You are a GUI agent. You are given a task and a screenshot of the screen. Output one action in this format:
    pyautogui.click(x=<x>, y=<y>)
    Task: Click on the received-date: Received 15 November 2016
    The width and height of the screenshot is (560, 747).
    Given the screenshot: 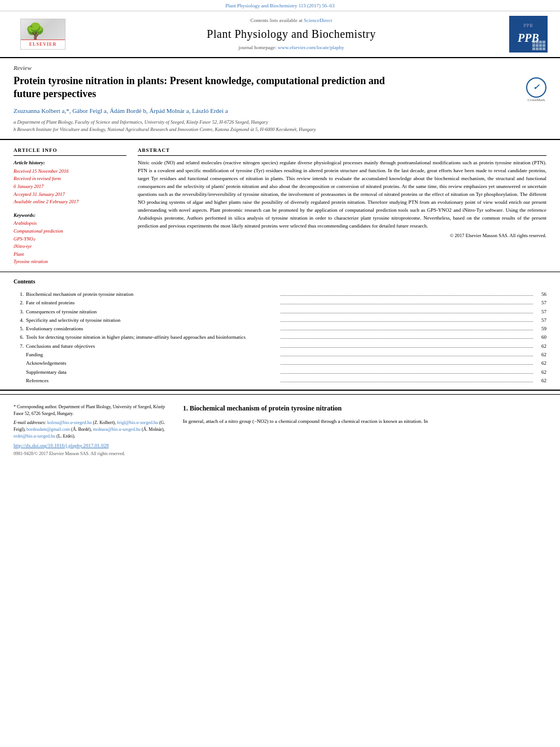 What is the action you would take?
    pyautogui.click(x=70, y=172)
    